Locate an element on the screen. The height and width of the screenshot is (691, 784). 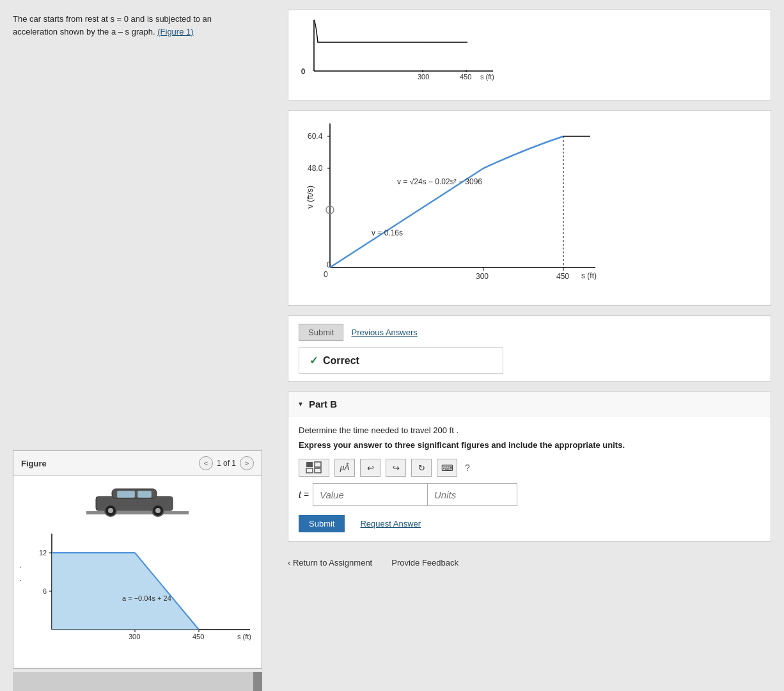
submit-row: Submit Previous Answers is located at coordinates (529, 333).